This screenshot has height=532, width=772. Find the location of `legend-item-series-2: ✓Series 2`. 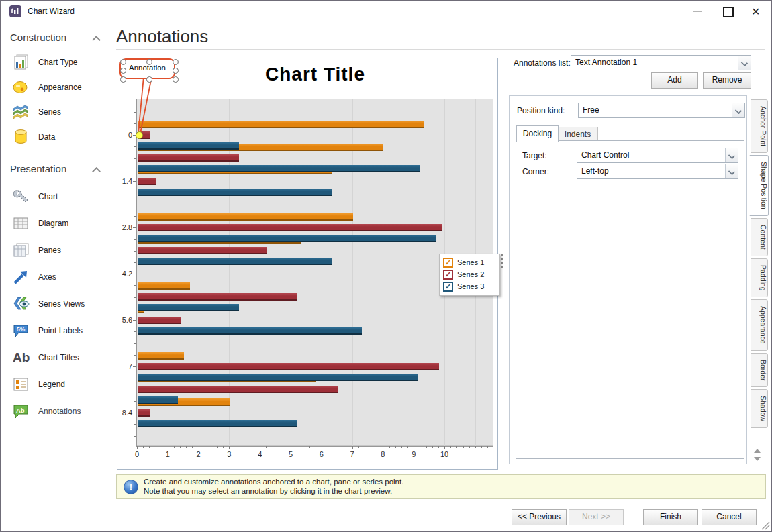

legend-item-series-2: ✓Series 2 is located at coordinates (471, 275).